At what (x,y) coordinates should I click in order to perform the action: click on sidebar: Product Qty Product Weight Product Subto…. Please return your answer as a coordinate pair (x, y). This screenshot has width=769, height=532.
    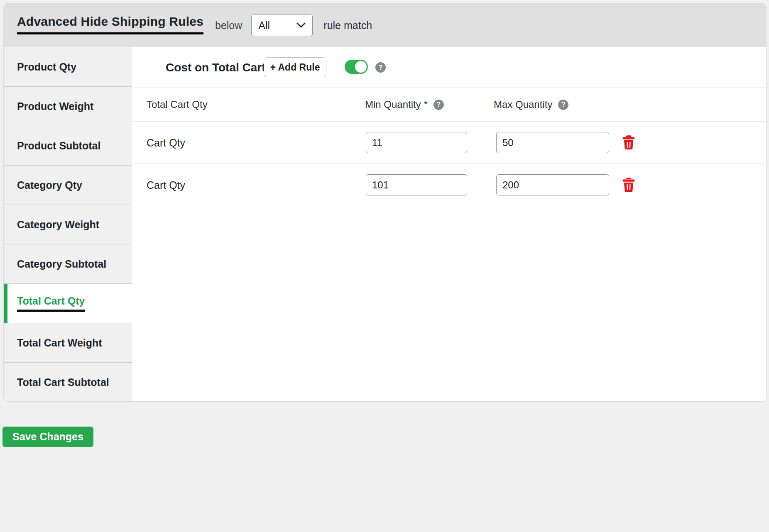
    Looking at the image, I should click on (68, 225).